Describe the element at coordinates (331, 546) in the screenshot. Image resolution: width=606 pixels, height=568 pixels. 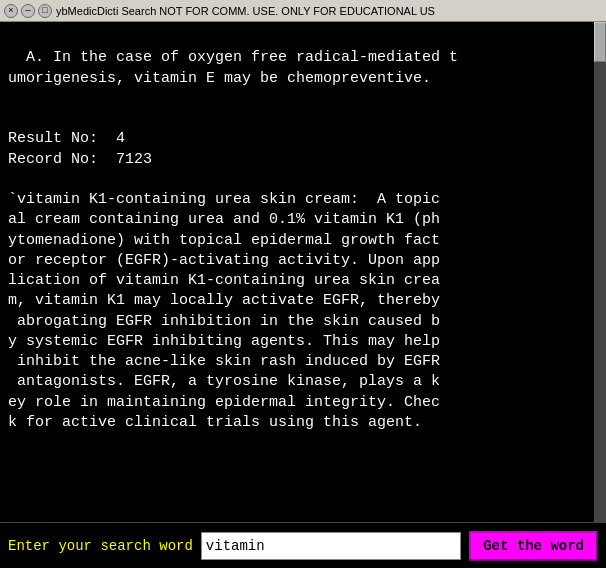
I see `search-input` at that location.